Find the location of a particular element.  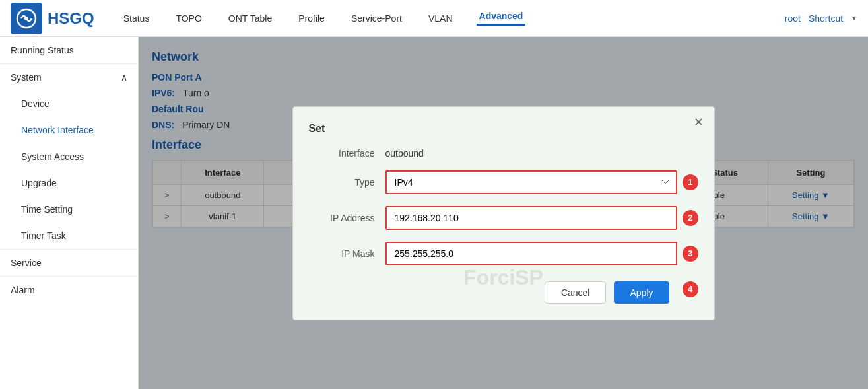

modal-mask-field: IP Mask 3 is located at coordinates (504, 254).